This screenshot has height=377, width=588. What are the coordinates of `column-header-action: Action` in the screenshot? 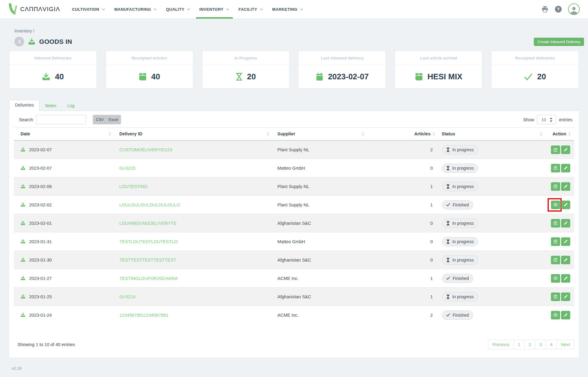 It's located at (560, 134).